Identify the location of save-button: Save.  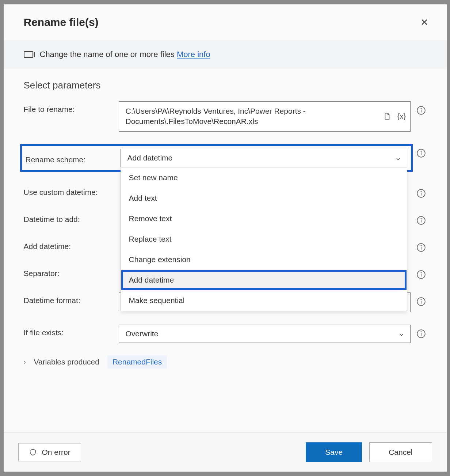
(334, 452).